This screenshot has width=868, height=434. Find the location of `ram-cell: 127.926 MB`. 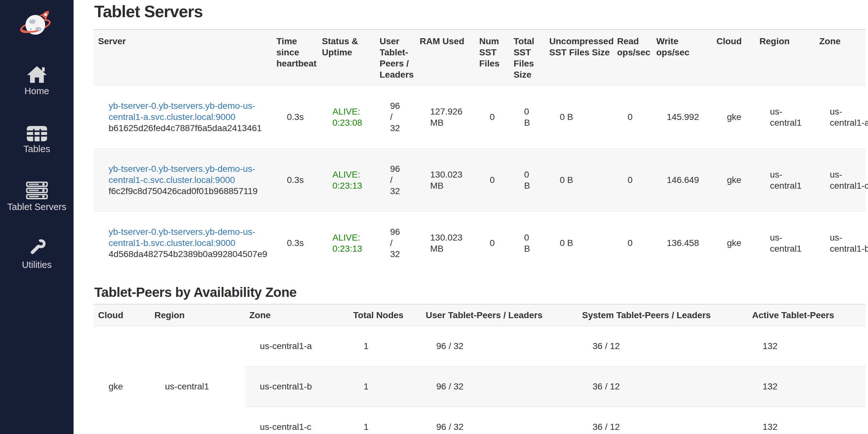

ram-cell: 127.926 MB is located at coordinates (445, 117).